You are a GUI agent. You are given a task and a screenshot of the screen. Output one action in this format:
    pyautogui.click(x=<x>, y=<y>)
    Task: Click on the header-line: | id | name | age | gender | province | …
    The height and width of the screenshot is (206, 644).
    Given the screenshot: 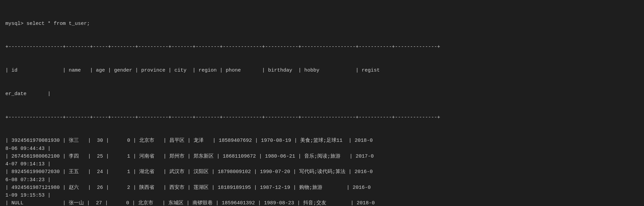 What is the action you would take?
    pyautogui.click(x=322, y=71)
    